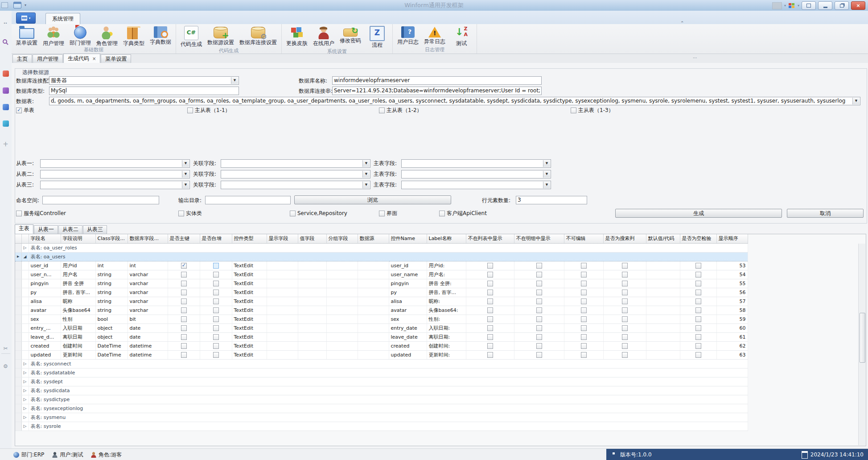  Describe the element at coordinates (78, 337) in the screenshot. I see `field-desc-cell: 离职日期` at that location.